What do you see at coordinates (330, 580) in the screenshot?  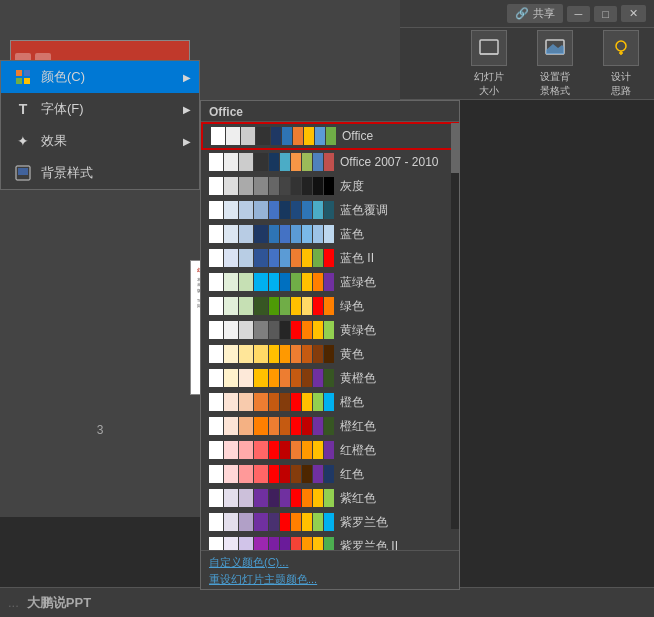 I see `reset-theme-button: 重设幻灯片主题颜色...` at bounding box center [330, 580].